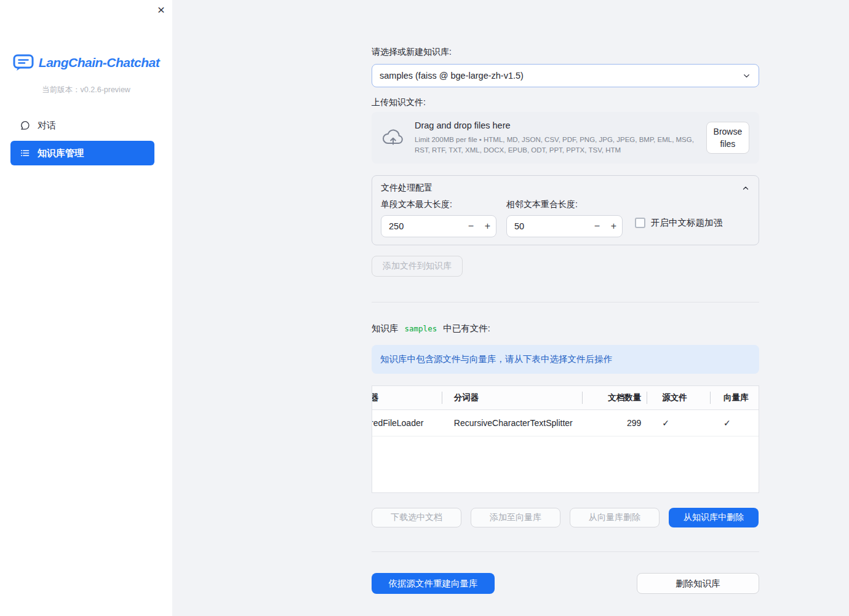 The width and height of the screenshot is (849, 616). Describe the element at coordinates (86, 90) in the screenshot. I see `version-text: 当前版本：v0.2.6-preview` at that location.